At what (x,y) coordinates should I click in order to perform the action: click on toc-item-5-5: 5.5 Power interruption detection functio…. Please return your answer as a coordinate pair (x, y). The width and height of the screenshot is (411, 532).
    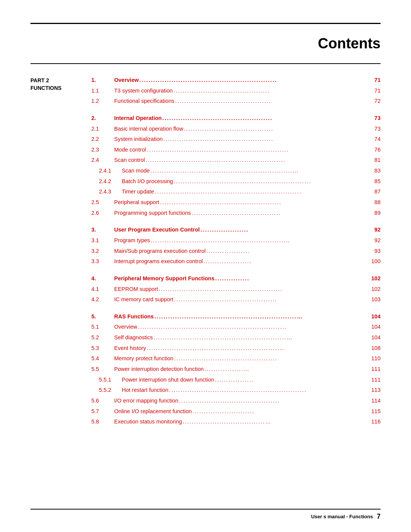
    Looking at the image, I should click on (236, 369).